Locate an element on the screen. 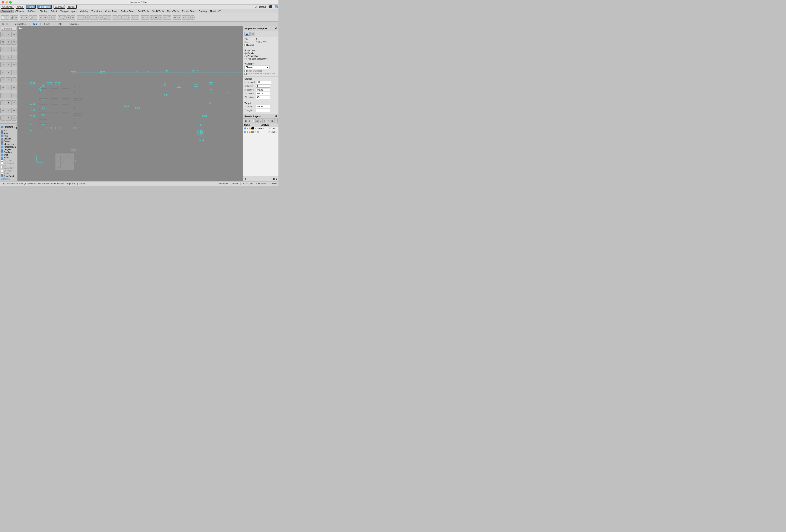 This screenshot has width=786, height=532. tab-new-v7: New in V7 is located at coordinates (215, 11).